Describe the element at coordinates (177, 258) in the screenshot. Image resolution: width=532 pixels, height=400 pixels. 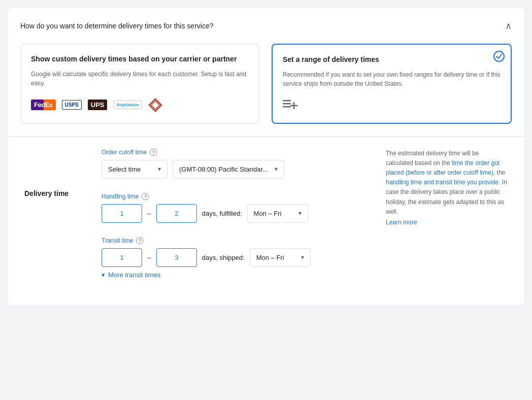
I see `transit-max-input: 3` at that location.